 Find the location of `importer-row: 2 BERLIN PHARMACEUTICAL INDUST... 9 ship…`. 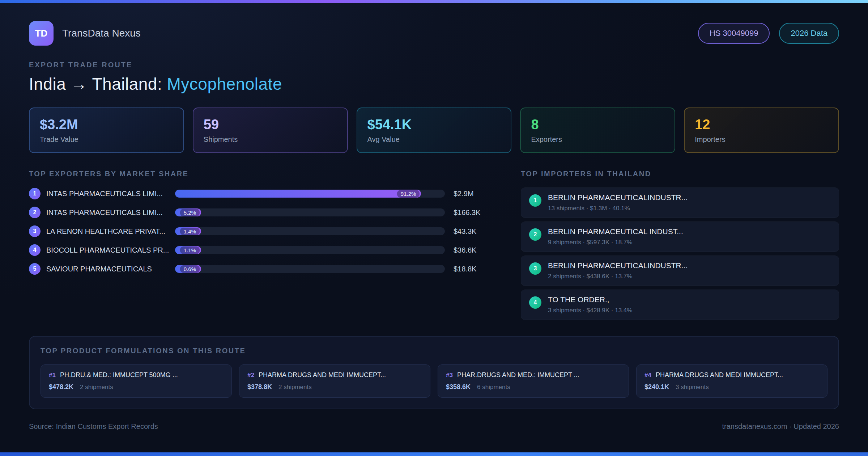

importer-row: 2 BERLIN PHARMACEUTICAL INDUST... 9 ship… is located at coordinates (680, 237).